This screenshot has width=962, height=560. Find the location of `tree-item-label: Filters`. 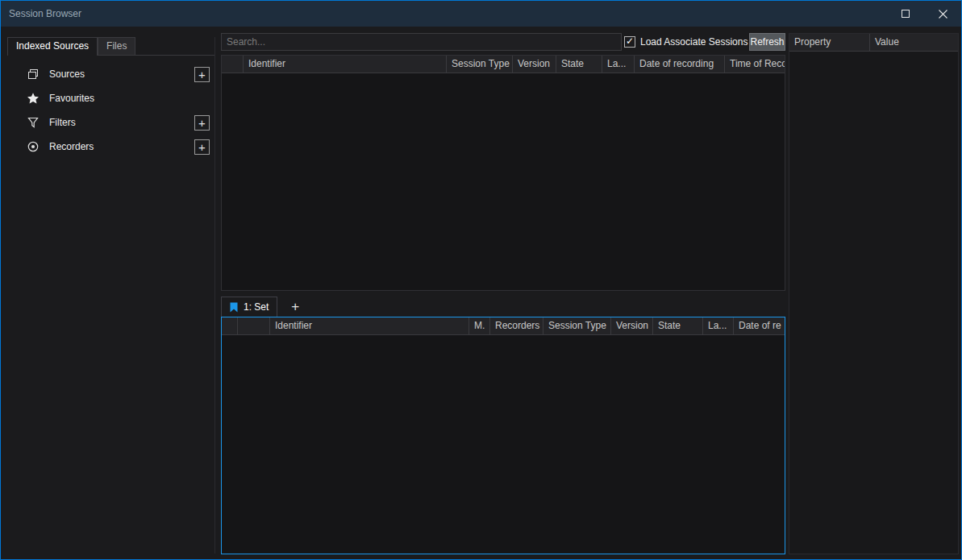

tree-item-label: Filters is located at coordinates (117, 122).